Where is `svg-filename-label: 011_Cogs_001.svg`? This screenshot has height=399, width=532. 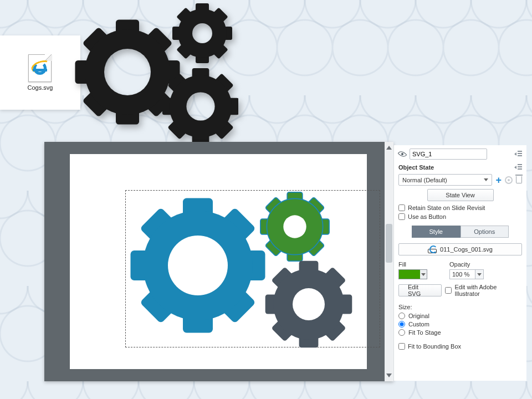 svg-filename-label: 011_Cogs_001.svg is located at coordinates (467, 249).